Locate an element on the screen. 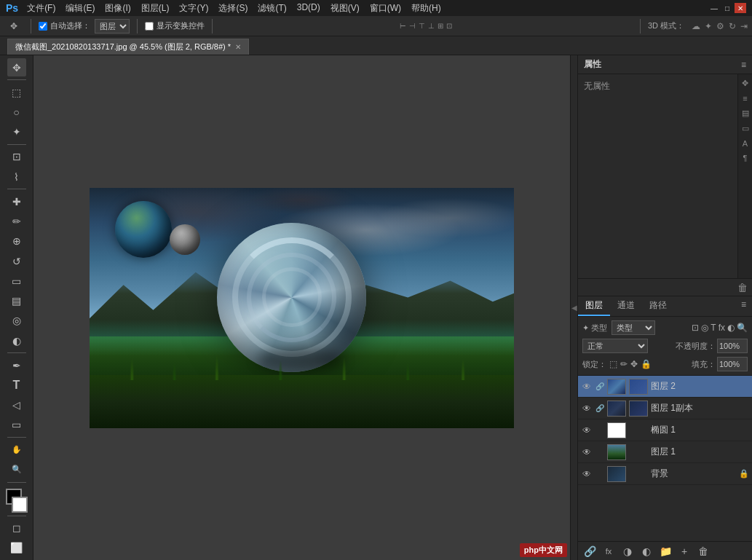 The height and width of the screenshot is (560, 752). eyedropper-tool: ⌇ is located at coordinates (17, 176).